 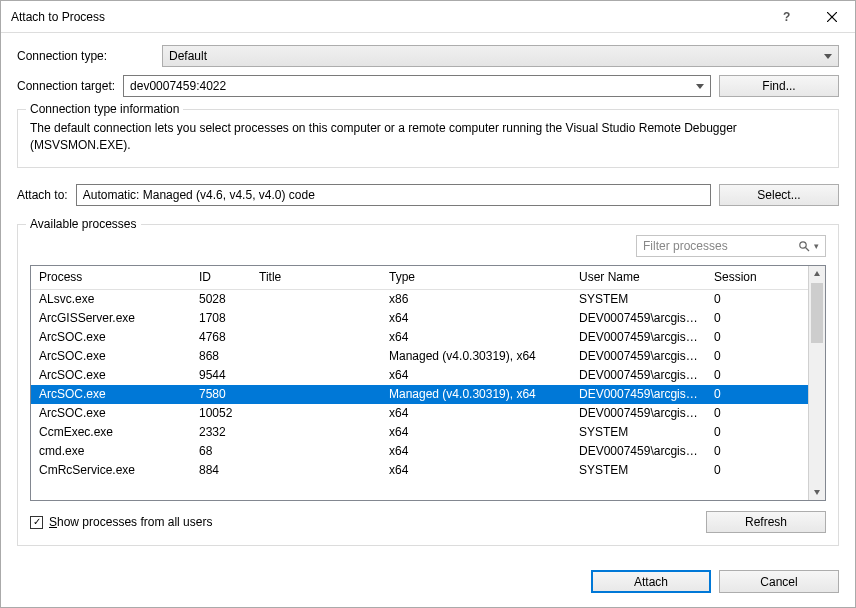 I want to click on search-icon, so click(x=804, y=246).